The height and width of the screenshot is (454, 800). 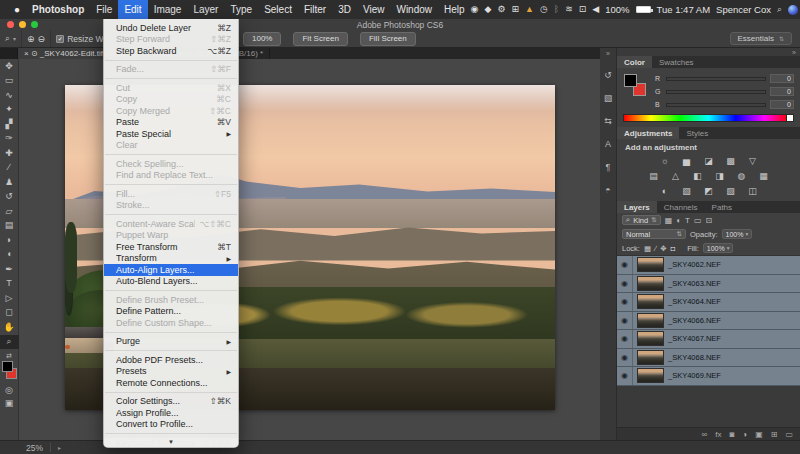 What do you see at coordinates (759, 434) in the screenshot?
I see `layer-group-icon: ▣` at bounding box center [759, 434].